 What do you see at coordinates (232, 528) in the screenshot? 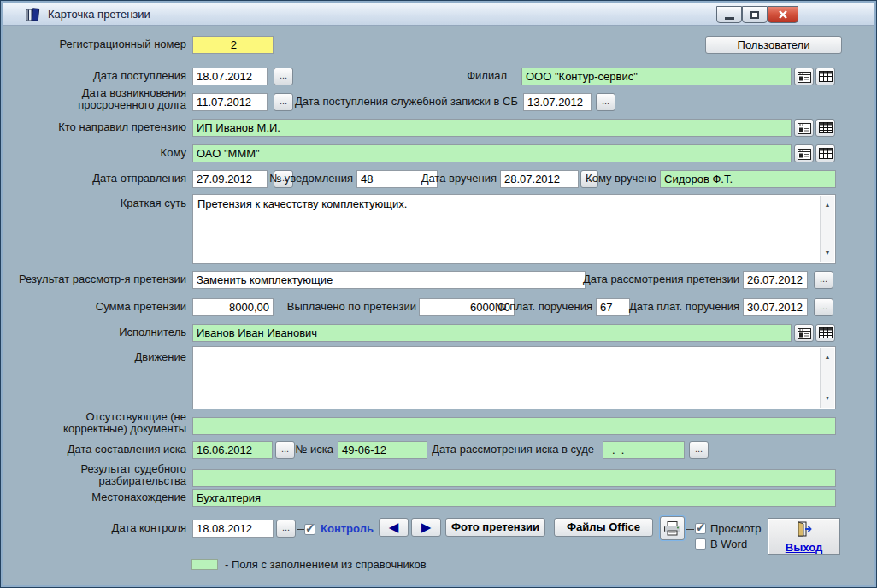
I see `control-date-field: 18.08.2012` at bounding box center [232, 528].